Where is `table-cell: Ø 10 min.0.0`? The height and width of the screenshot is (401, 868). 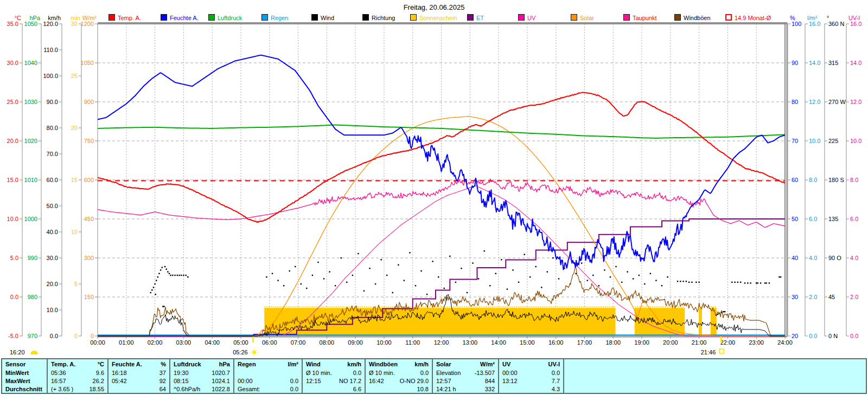 table-cell: Ø 10 min.0.0 is located at coordinates (399, 373).